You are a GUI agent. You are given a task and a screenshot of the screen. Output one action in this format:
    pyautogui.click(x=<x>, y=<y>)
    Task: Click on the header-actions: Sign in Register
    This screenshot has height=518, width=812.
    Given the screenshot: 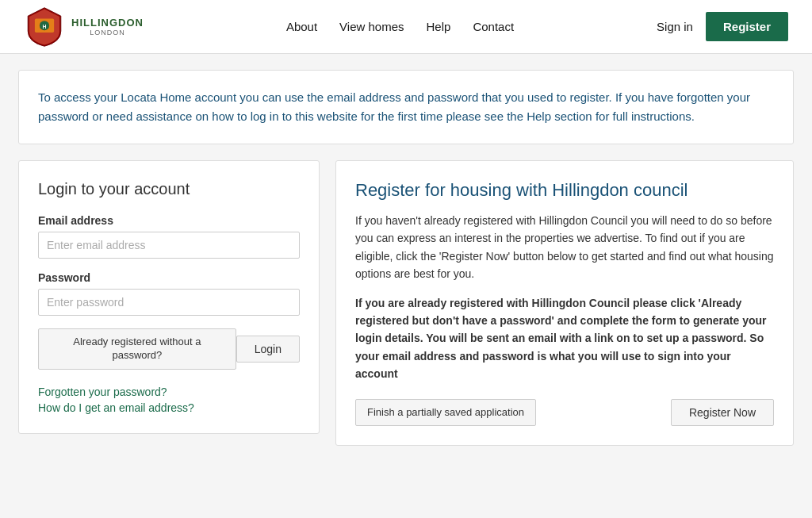 What is the action you would take?
    pyautogui.click(x=722, y=27)
    